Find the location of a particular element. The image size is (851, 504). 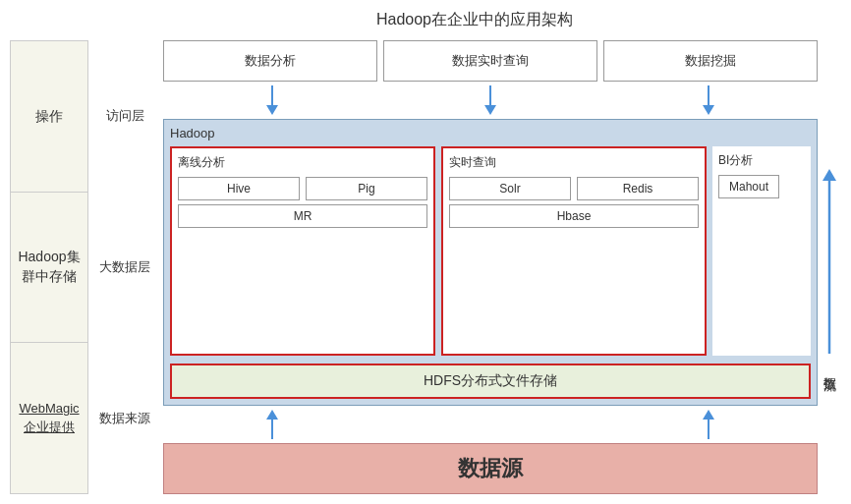

realtime-items: Solr Redis is located at coordinates (574, 189).